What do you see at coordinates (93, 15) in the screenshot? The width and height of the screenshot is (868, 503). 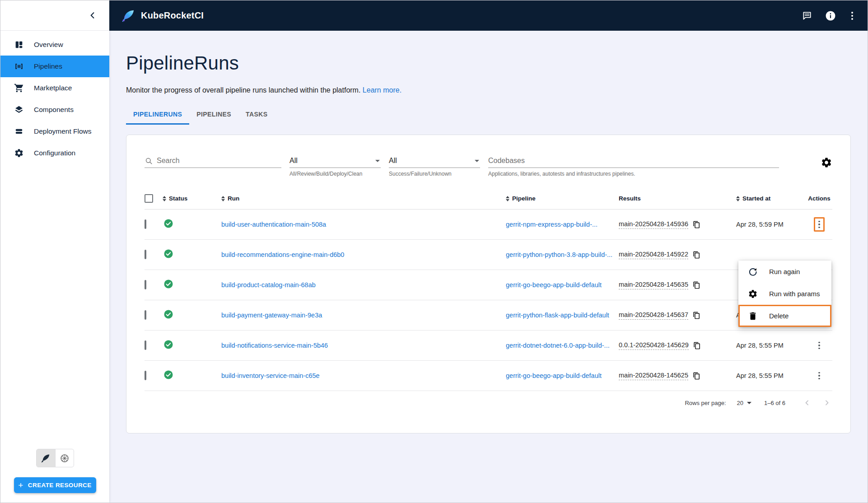 I see `sidebar-collapse-icon` at bounding box center [93, 15].